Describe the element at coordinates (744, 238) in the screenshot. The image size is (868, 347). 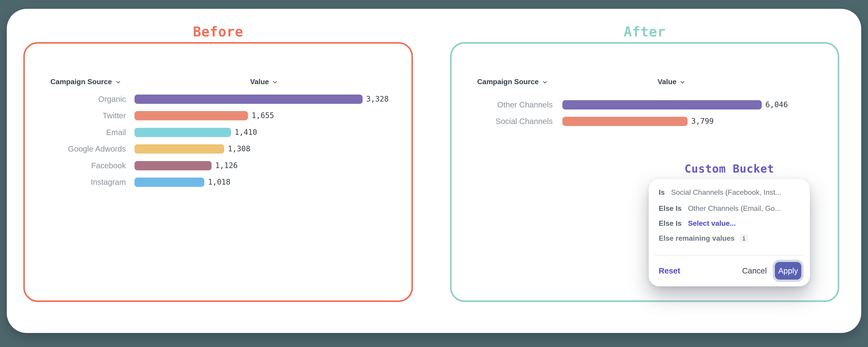
I see `info-icon: i` at that location.